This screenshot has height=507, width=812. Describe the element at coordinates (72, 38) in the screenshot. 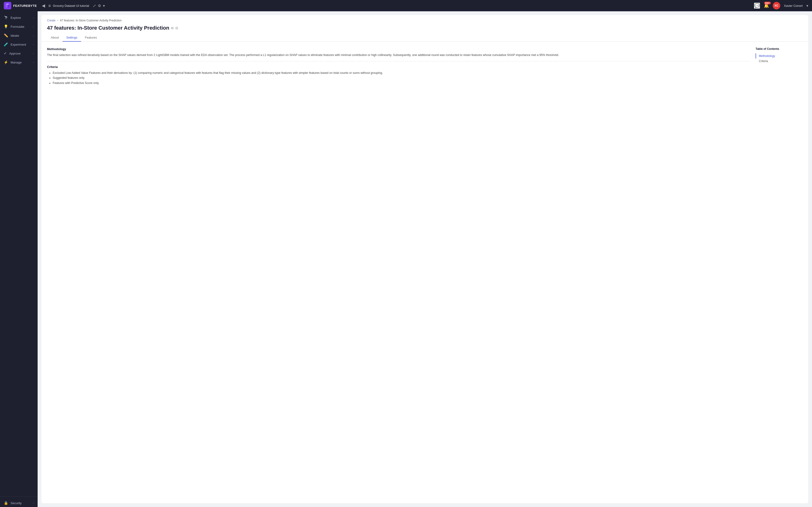

I see `tab-settings: Settings` at that location.